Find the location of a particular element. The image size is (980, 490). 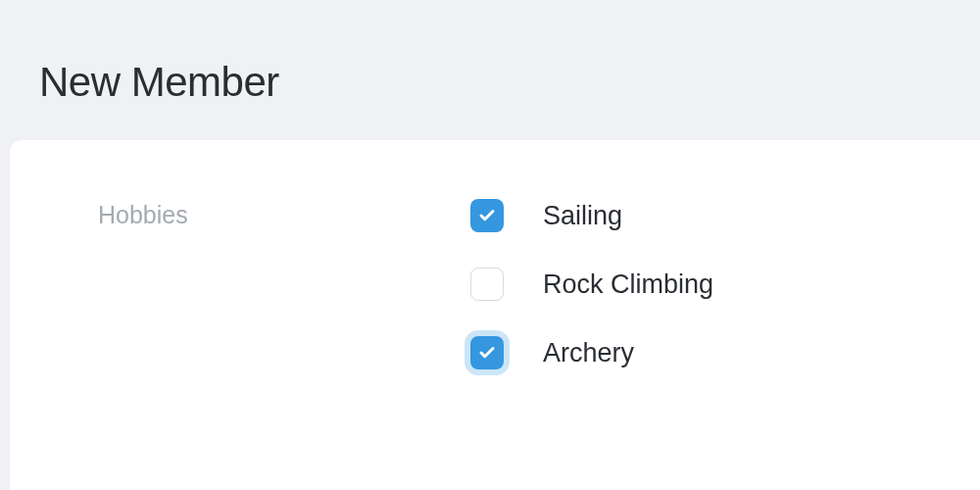

hobby-option-archery: Archery is located at coordinates (592, 353).